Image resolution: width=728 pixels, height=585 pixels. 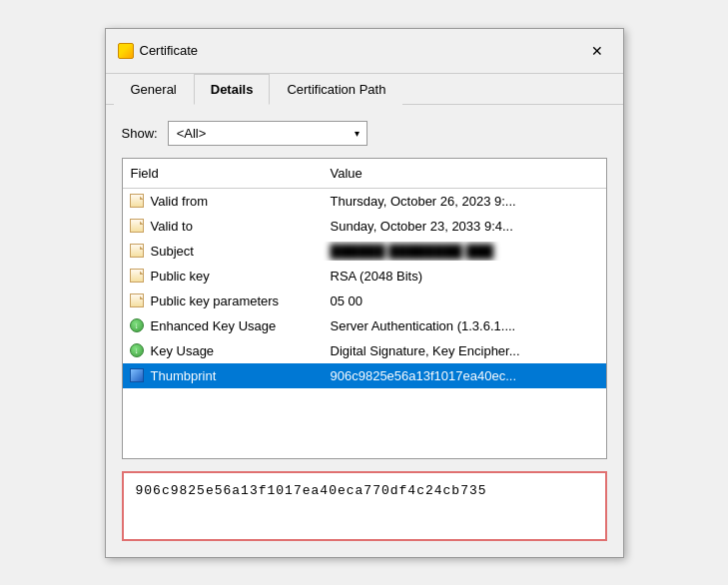 What do you see at coordinates (364, 325) in the screenshot?
I see `table-row: Enhanced Key Usage Server Authentication…` at bounding box center [364, 325].